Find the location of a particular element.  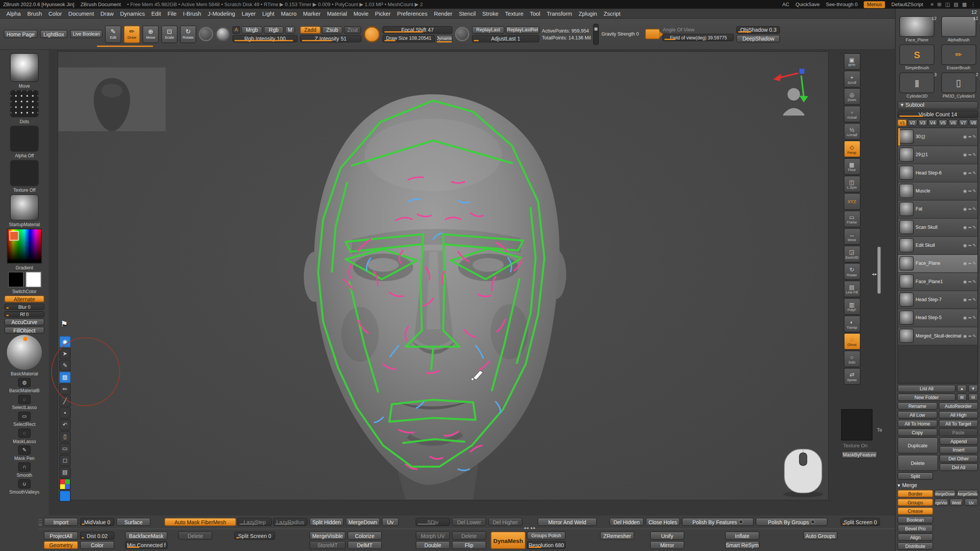

mergedown-subtool-button: MergeDown is located at coordinates (945, 494).